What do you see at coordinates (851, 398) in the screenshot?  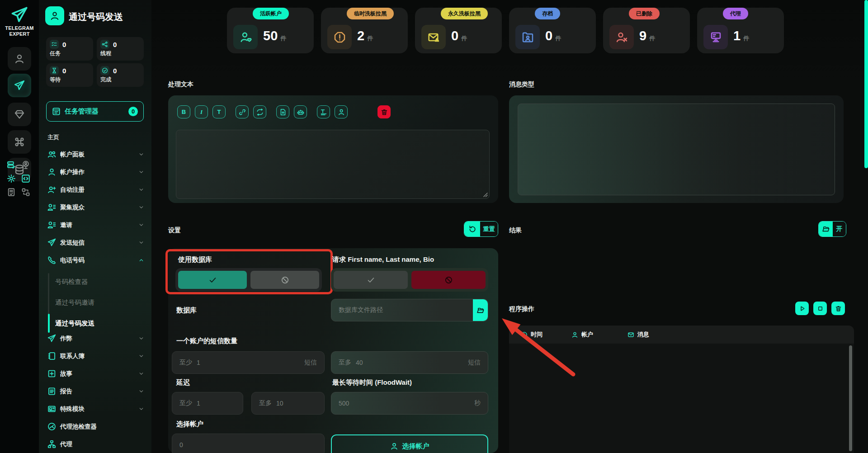 I see `table-scrollbar` at bounding box center [851, 398].